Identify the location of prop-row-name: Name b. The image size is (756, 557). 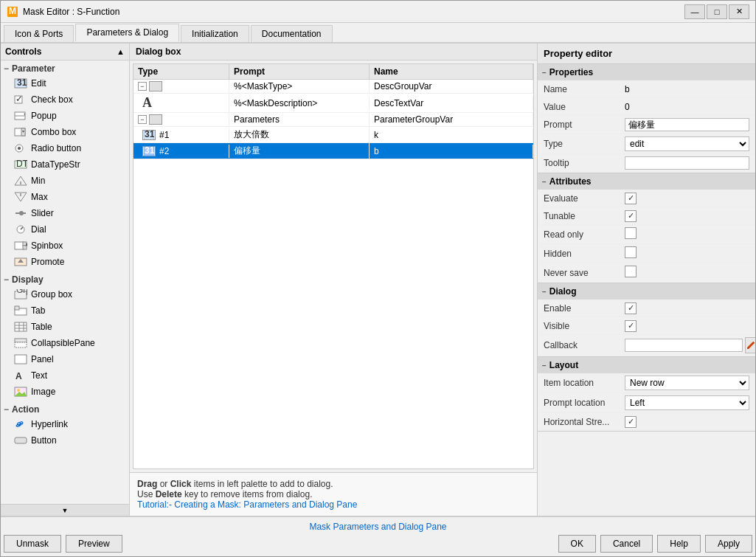
(646, 89).